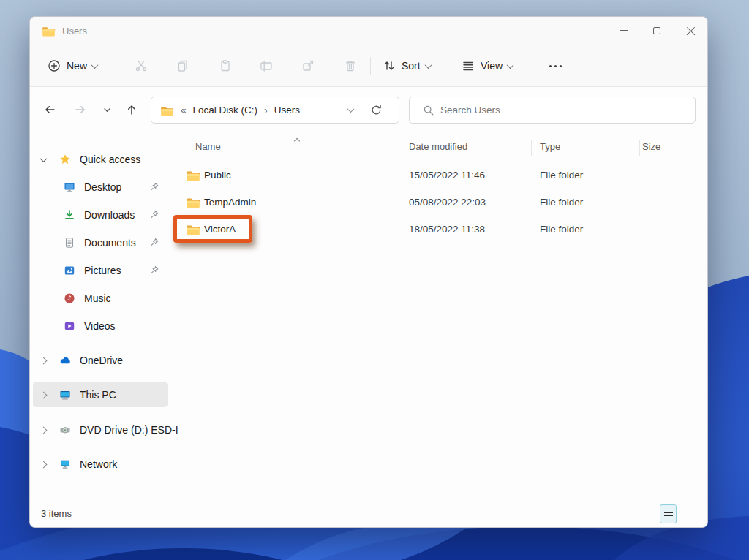 This screenshot has height=560, width=749. I want to click on sort-ascending-icon, so click(297, 141).